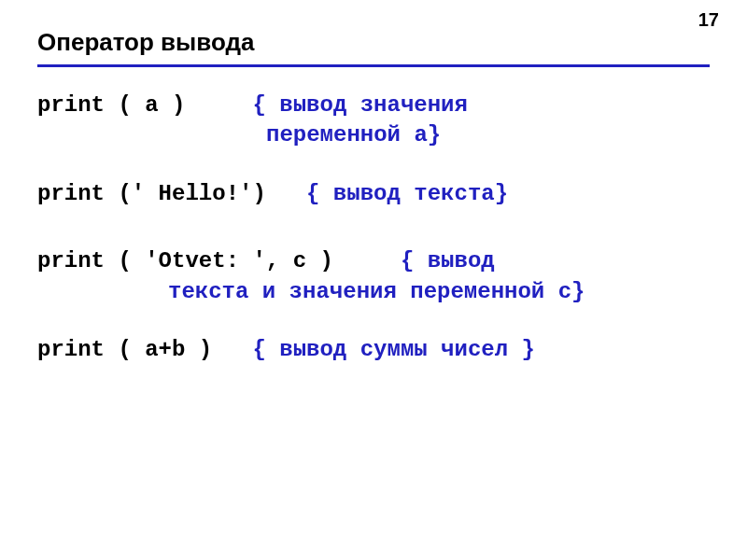 The width and height of the screenshot is (747, 560). What do you see at coordinates (374, 48) in the screenshot?
I see `slide-title: Оператор вывода` at bounding box center [374, 48].